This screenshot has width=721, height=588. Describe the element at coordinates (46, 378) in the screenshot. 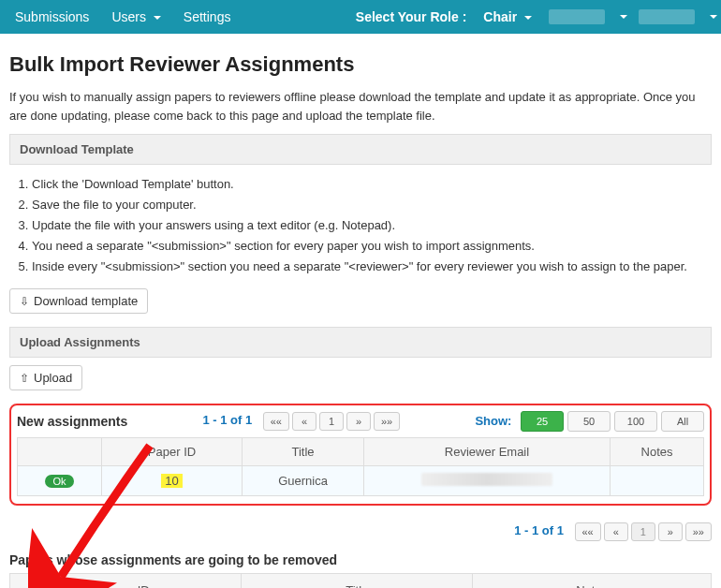

I see `upload-button: Upload` at that location.